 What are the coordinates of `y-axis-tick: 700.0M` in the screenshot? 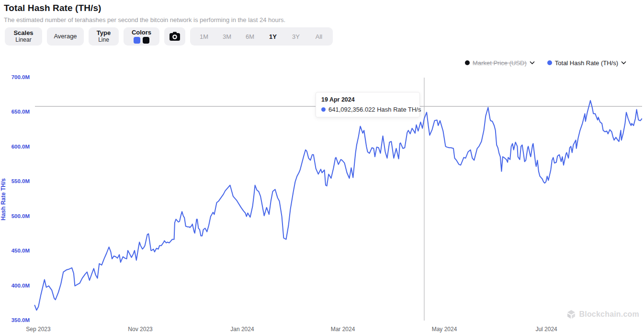 It's located at (15, 77).